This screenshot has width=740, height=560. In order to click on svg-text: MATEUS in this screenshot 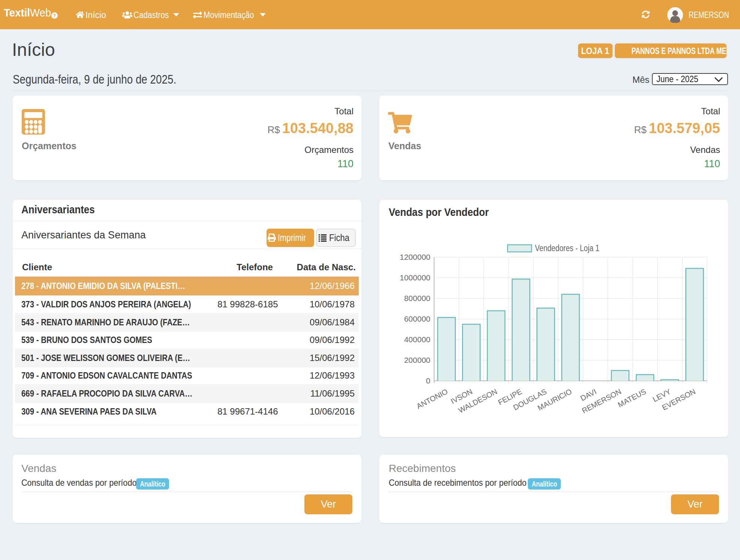, I will do `click(632, 398)`.